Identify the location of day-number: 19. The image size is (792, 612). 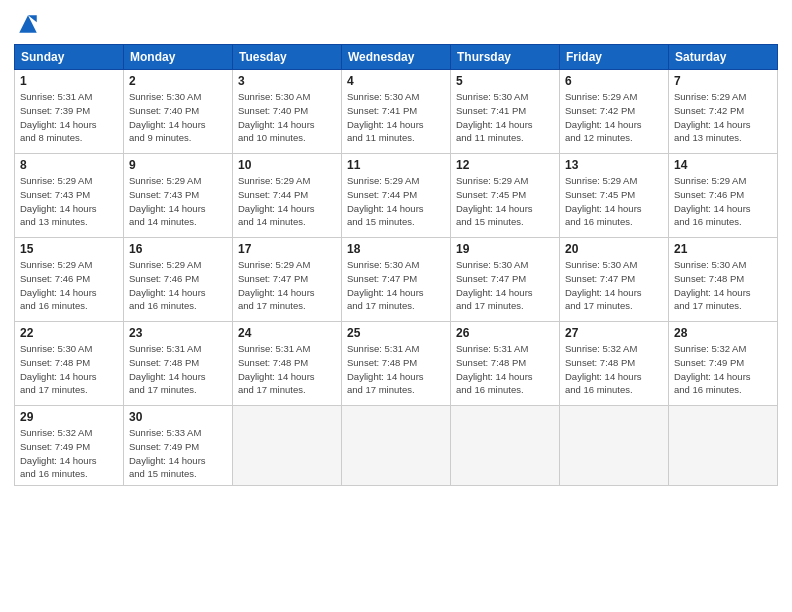
(505, 249).